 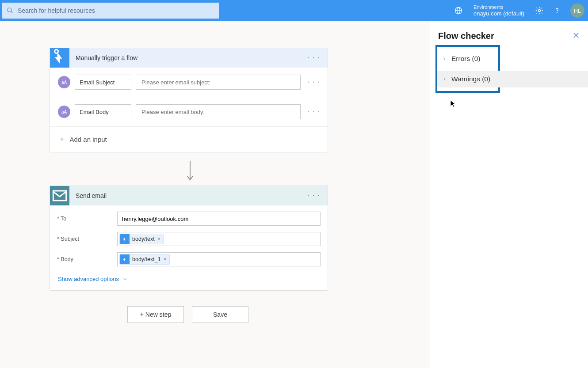 I want to click on panel-title: Flow checker, so click(x=466, y=36).